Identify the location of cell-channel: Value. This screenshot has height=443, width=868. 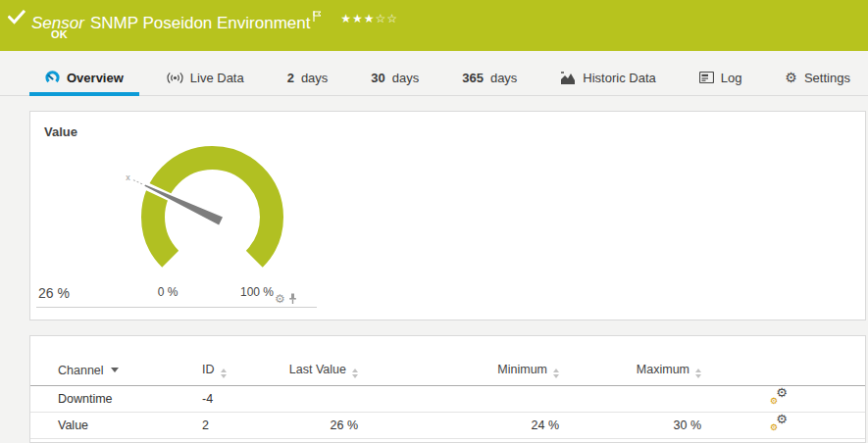
(112, 425).